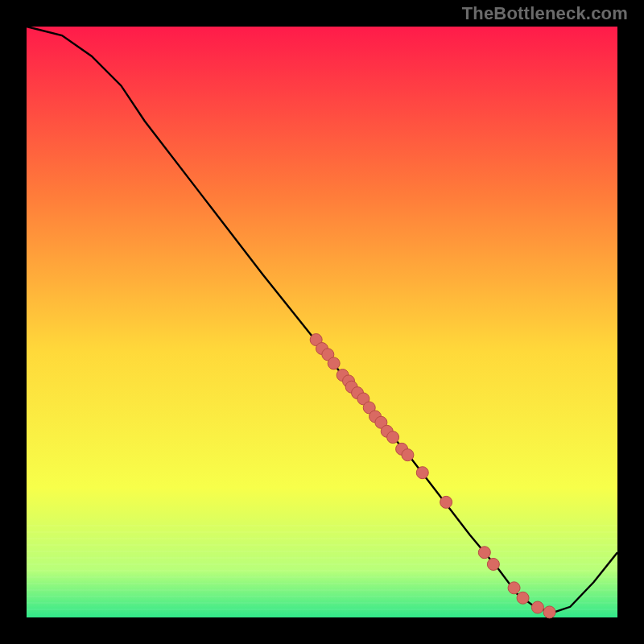 The height and width of the screenshot is (644, 644). Describe the element at coordinates (545, 14) in the screenshot. I see `watermark-text: TheBottleneck.com` at that location.